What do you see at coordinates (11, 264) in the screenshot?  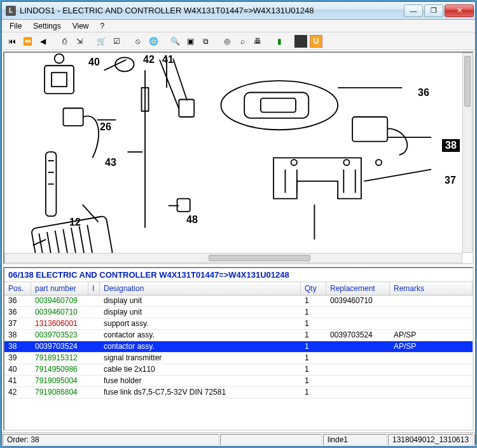 I see `callout-20: 20` at bounding box center [11, 264].